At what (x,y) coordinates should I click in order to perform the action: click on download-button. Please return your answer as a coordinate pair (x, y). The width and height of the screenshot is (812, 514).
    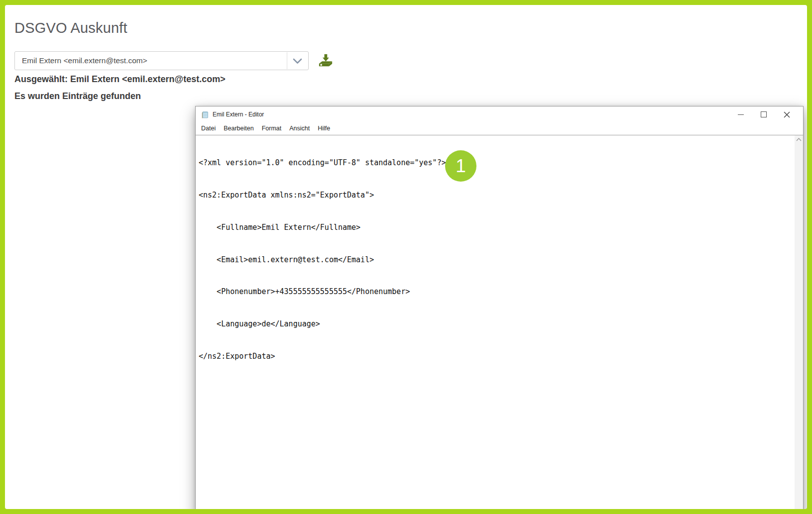
    Looking at the image, I should click on (326, 61).